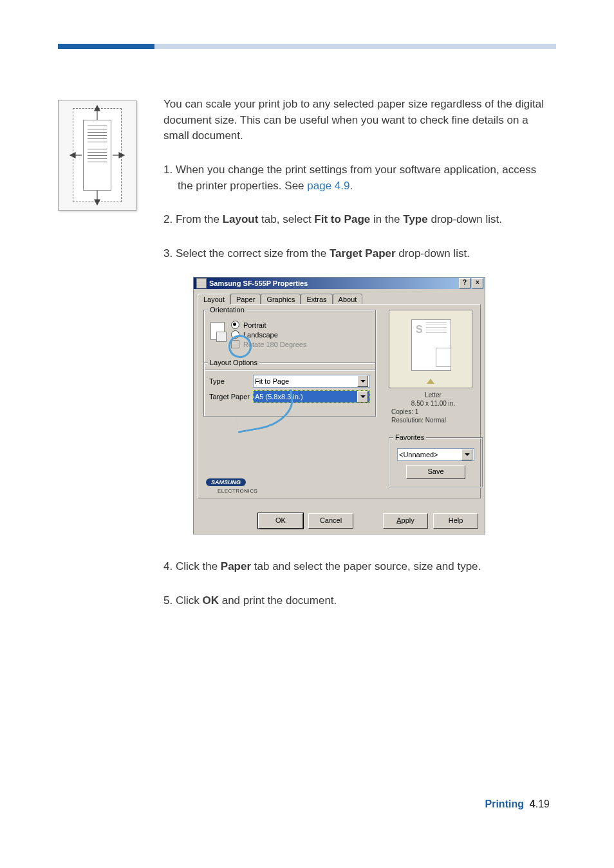  I want to click on step-4: 4. Click the Paper tab and select the pa…, so click(357, 567).